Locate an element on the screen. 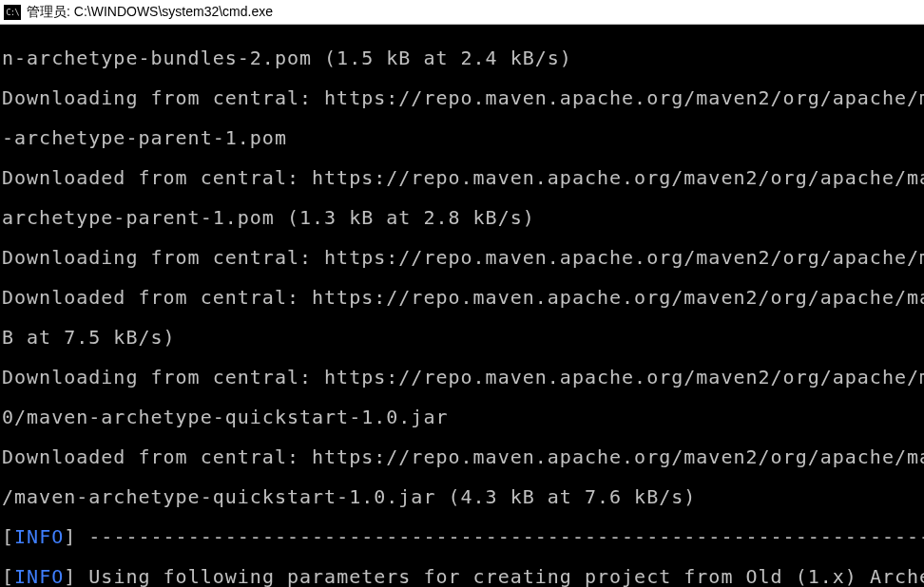  output-line: 0/maven-archetype-quickstart-1.0.jar is located at coordinates (462, 418).